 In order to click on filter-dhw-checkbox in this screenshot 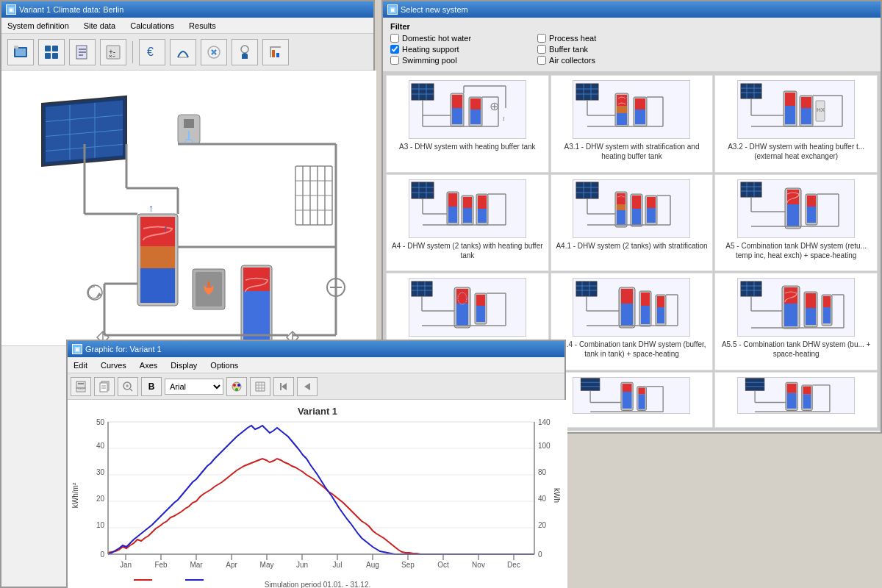, I will do `click(395, 38)`.